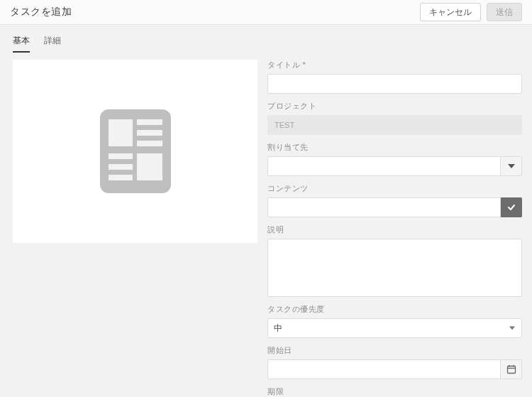 This screenshot has height=397, width=532. Describe the element at coordinates (384, 207) in the screenshot. I see `content-input` at that location.